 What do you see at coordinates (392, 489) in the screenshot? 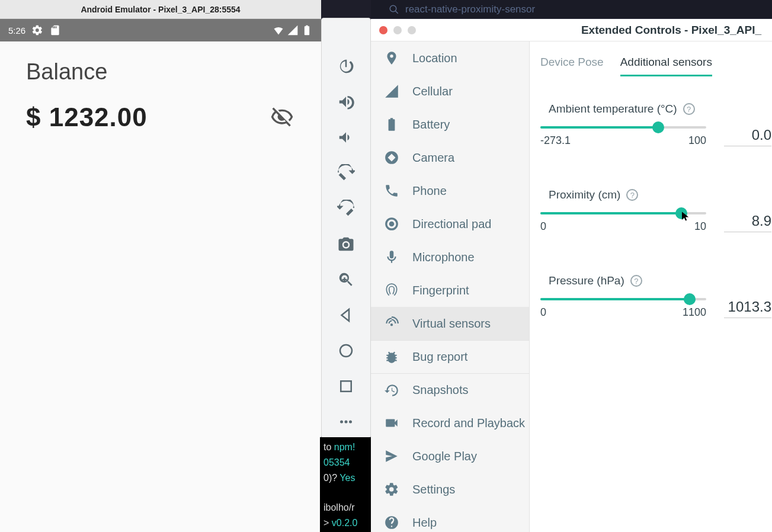
I see `settings-icon` at bounding box center [392, 489].